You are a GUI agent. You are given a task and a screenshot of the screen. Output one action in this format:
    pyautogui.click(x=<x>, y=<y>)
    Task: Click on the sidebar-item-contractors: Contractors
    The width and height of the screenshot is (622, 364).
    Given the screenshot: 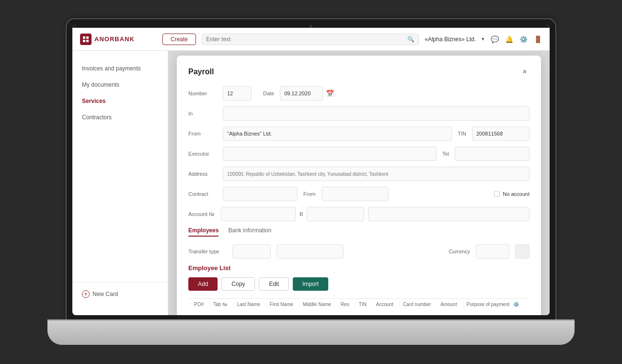 What is the action you would take?
    pyautogui.click(x=120, y=117)
    